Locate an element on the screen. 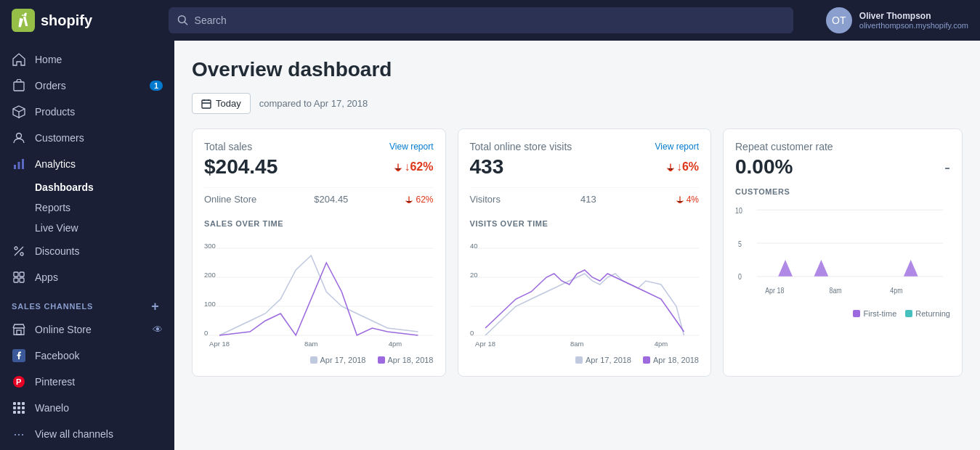 The image size is (980, 450). total-visits-view-report: View report is located at coordinates (677, 147).